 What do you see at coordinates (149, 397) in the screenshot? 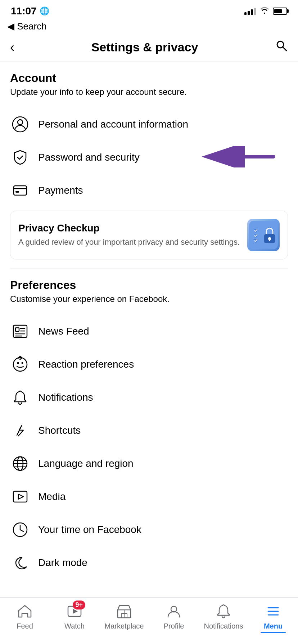
I see `notifications-item: Notifications` at bounding box center [149, 397].